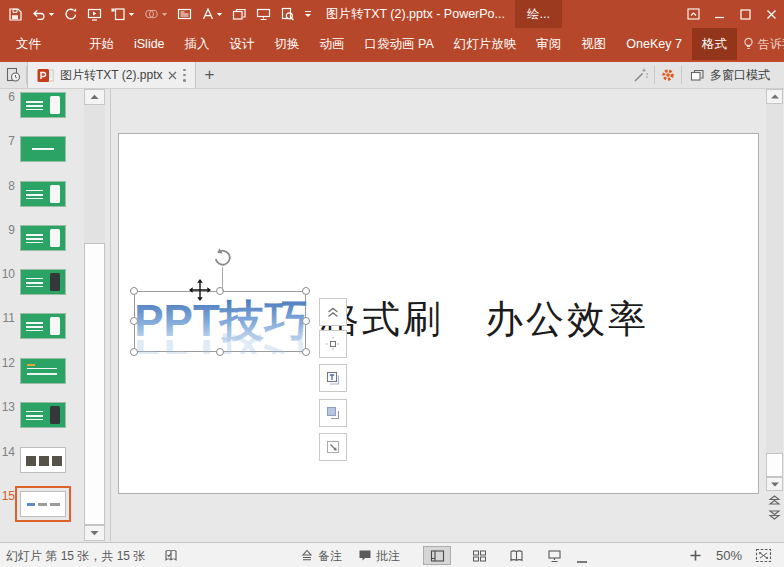 This screenshot has width=784, height=567. Describe the element at coordinates (220, 352) in the screenshot. I see `resize-handle-s` at that location.